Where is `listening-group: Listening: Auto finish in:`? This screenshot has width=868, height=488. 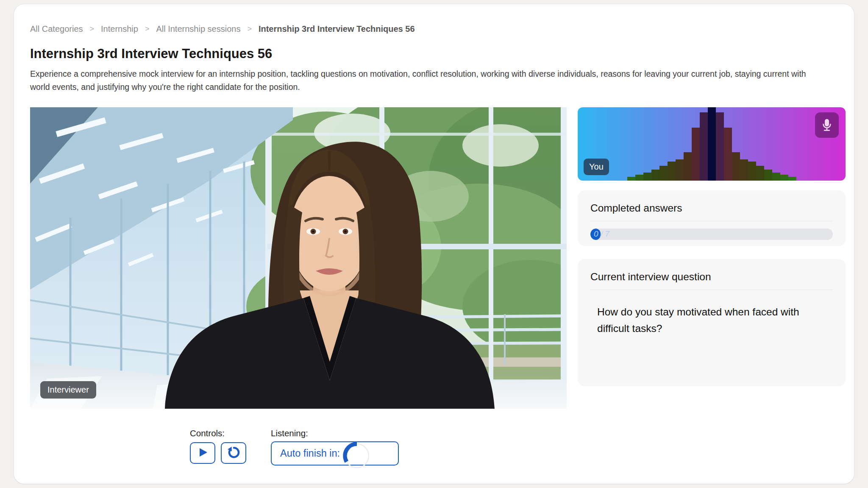
listening-group: Listening: Auto finish in: is located at coordinates (335, 447).